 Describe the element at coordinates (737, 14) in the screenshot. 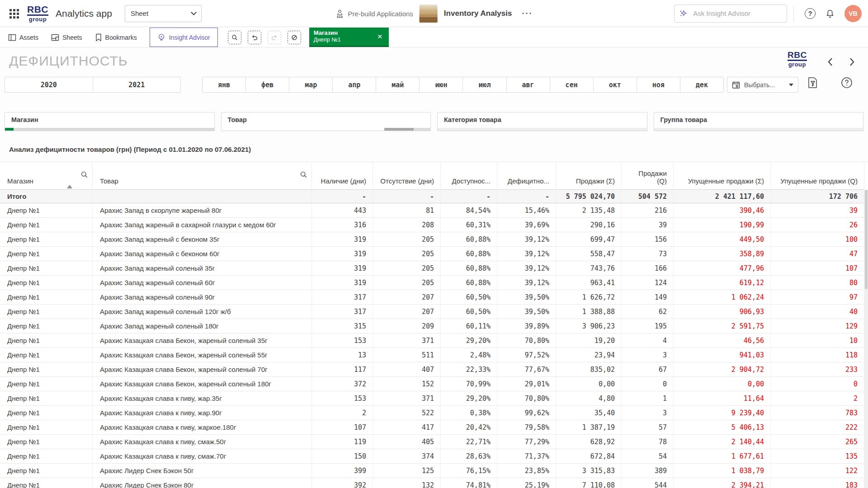

I see `search-input` at that location.